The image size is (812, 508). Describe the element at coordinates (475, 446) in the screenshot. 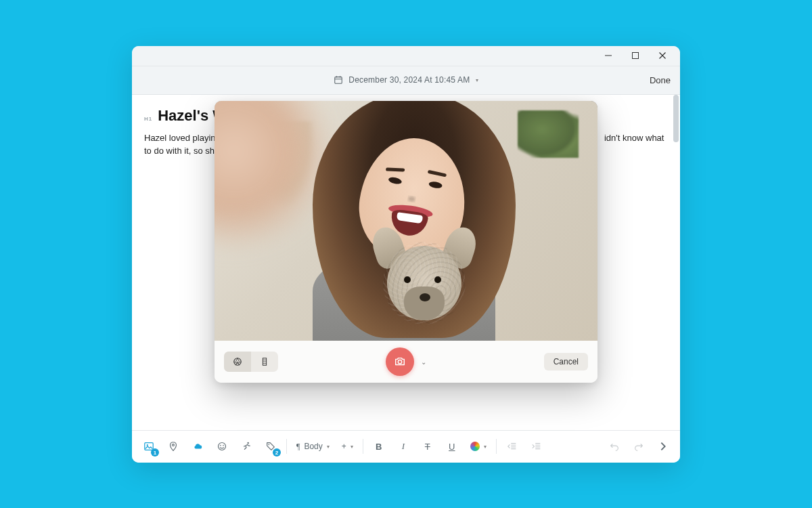

I see `color-wheel-icon` at that location.